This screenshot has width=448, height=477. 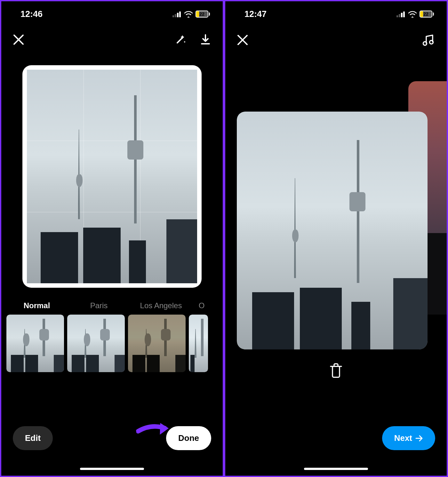 What do you see at coordinates (336, 12) in the screenshot?
I see `status-bar: 12:47 22` at bounding box center [336, 12].